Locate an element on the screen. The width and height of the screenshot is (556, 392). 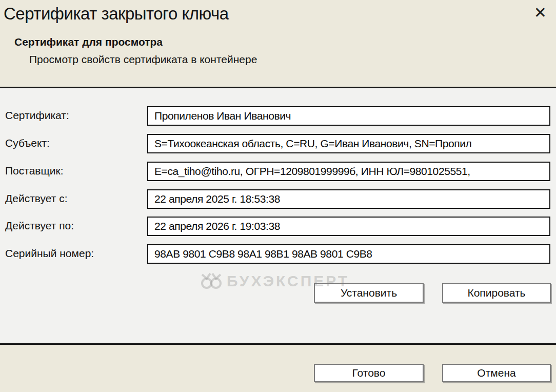
wizard-subheading: Просмотр свойств сертификата в контейнер… is located at coordinates (143, 60).